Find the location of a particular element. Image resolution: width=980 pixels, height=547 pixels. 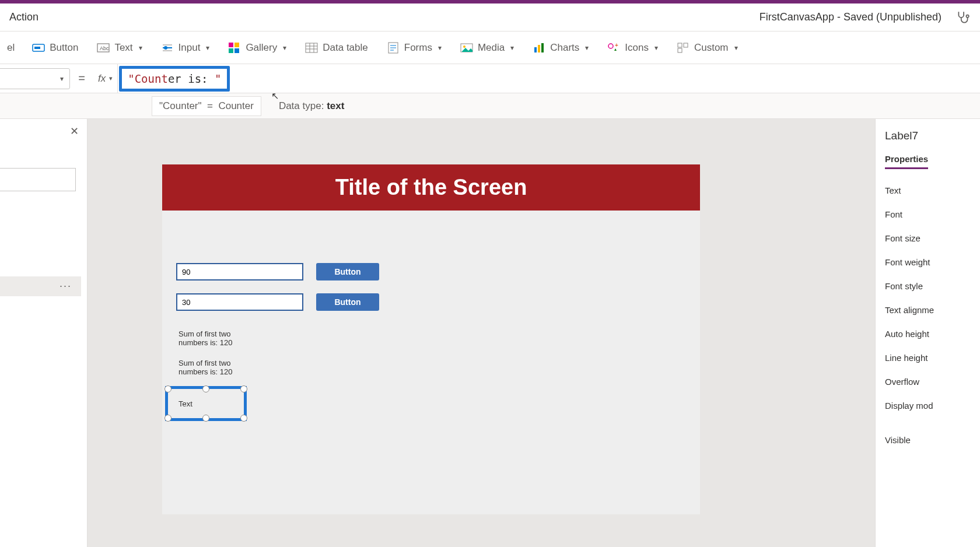

insert-gallery-label: Gallery is located at coordinates (261, 48).